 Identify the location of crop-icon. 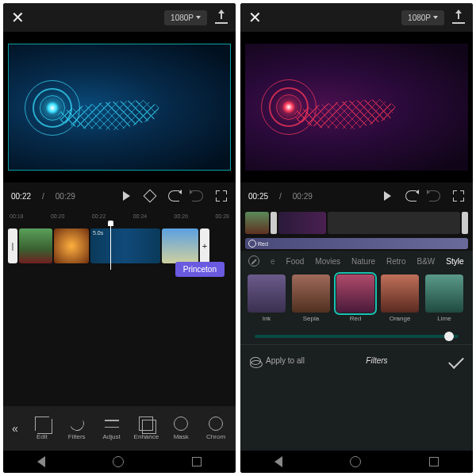
(42, 424).